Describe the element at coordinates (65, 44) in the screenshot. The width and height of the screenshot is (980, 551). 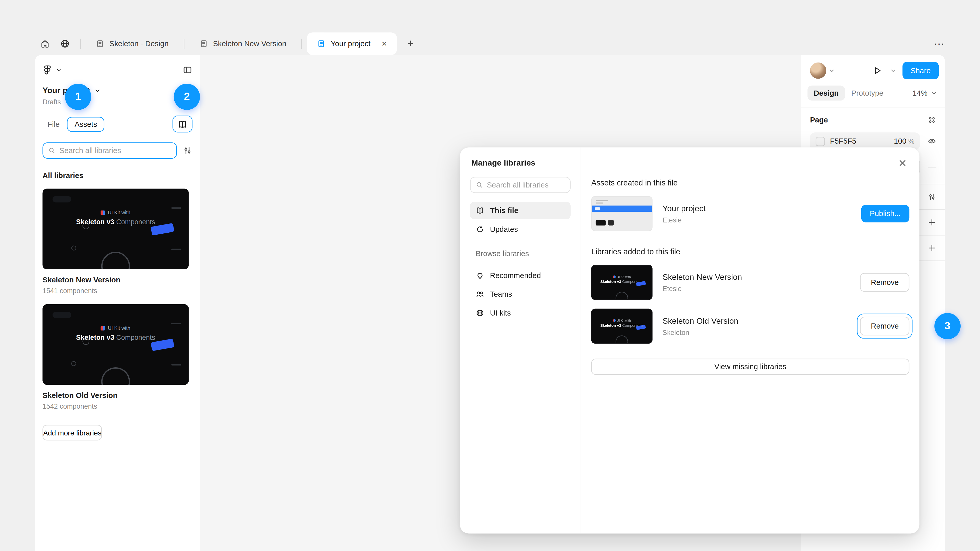
I see `globe-icon` at that location.